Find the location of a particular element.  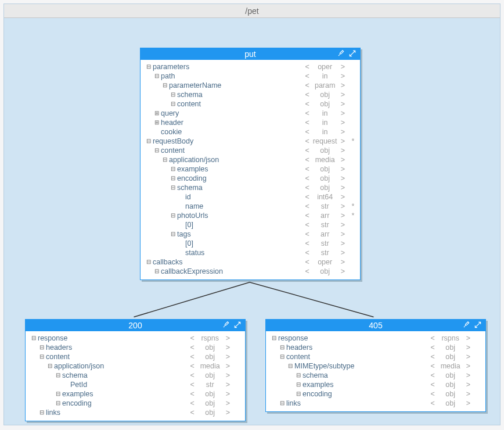

tree-row: callbacks<oper> is located at coordinates (251, 262).